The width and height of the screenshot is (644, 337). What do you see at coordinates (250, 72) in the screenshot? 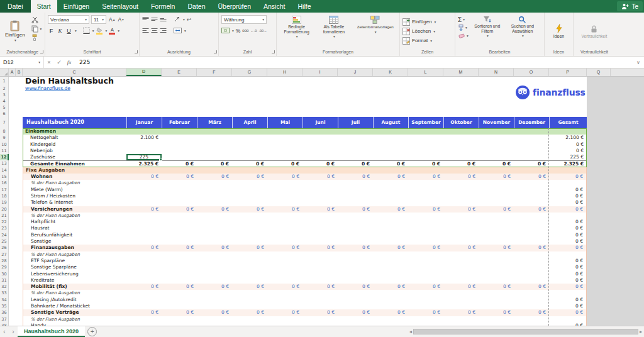
I see `column-header-G: G` at bounding box center [250, 72].